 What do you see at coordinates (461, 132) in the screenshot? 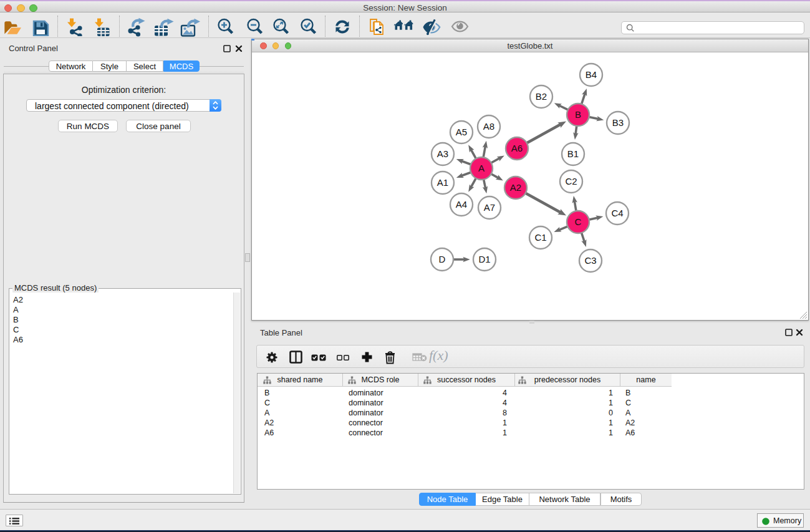
I see `svg-text: A5` at bounding box center [461, 132].